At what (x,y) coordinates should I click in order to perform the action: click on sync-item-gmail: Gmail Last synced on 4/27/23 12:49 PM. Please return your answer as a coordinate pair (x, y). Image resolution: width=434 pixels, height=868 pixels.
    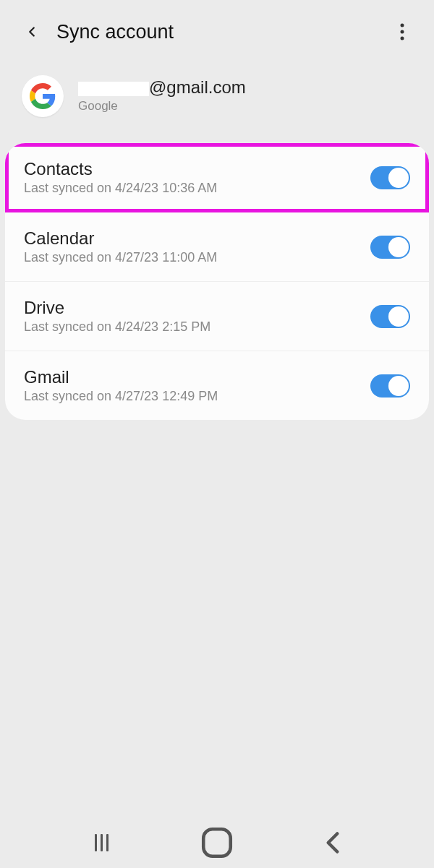
    Looking at the image, I should click on (217, 386).